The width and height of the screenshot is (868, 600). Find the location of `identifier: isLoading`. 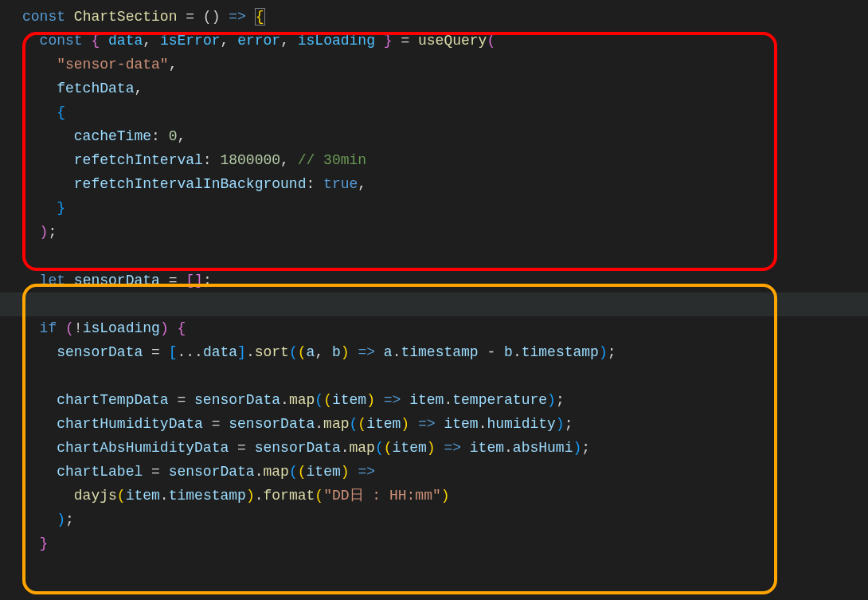

identifier: isLoading is located at coordinates (121, 328).